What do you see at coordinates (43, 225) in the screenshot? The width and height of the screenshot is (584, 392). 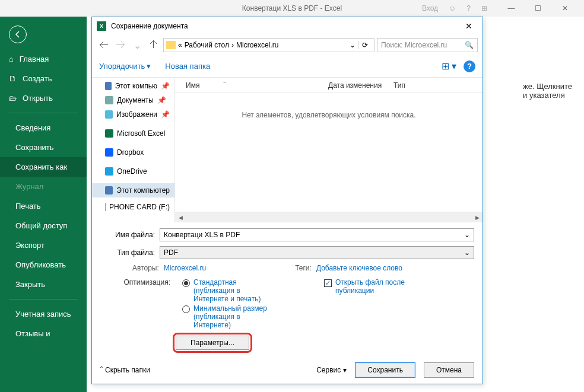 I see `sidebar-item-share: Общий доступ` at bounding box center [43, 225].